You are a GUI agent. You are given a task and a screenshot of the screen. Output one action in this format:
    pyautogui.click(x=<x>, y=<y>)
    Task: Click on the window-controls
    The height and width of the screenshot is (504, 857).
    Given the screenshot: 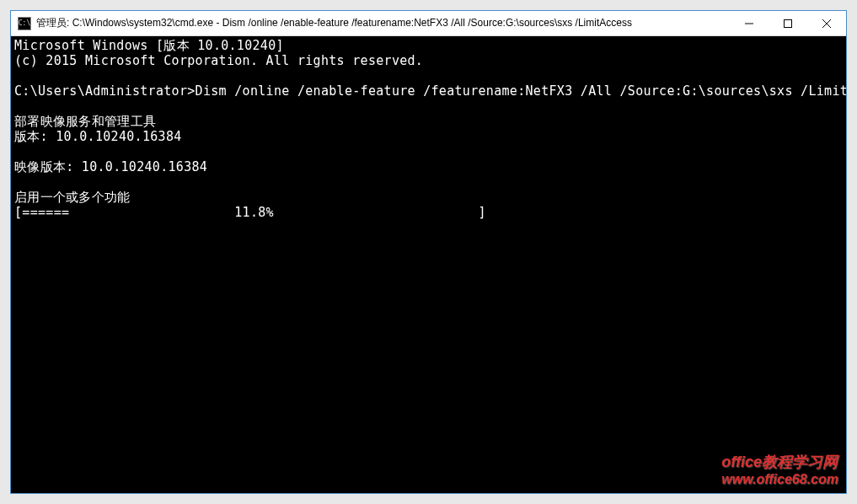 What is the action you would take?
    pyautogui.click(x=788, y=24)
    